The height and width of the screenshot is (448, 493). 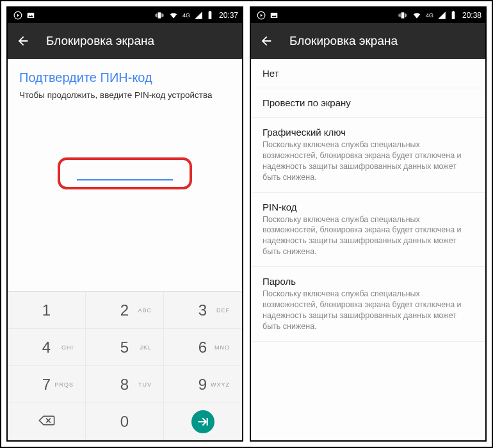 I want to click on key-backspace, so click(x=47, y=422).